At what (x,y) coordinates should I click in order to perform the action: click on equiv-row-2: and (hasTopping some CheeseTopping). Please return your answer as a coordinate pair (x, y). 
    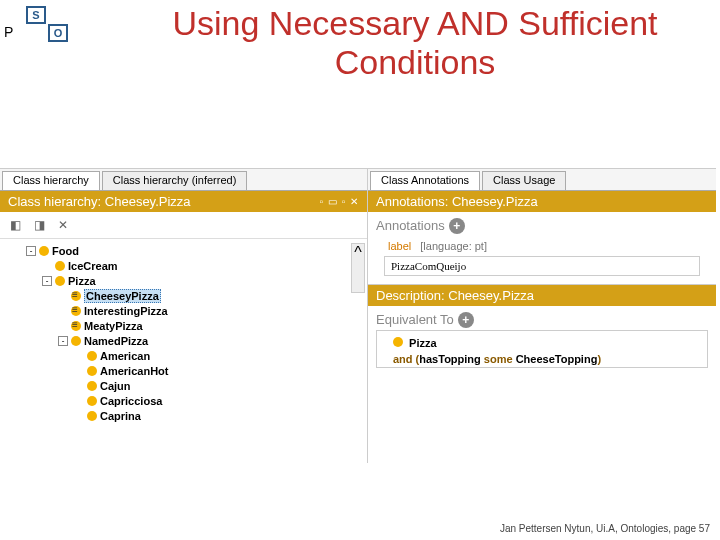
    Looking at the image, I should click on (542, 359).